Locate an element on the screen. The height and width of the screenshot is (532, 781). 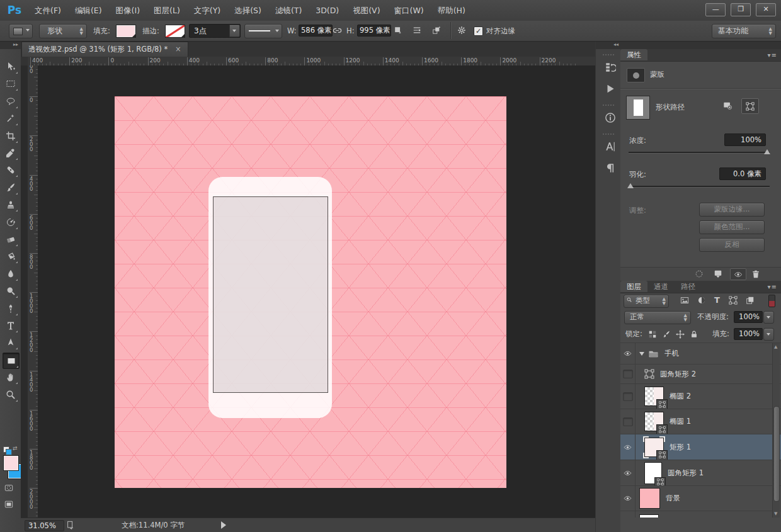
blend-mode-select: 正常 ▲▼ is located at coordinates (658, 317).